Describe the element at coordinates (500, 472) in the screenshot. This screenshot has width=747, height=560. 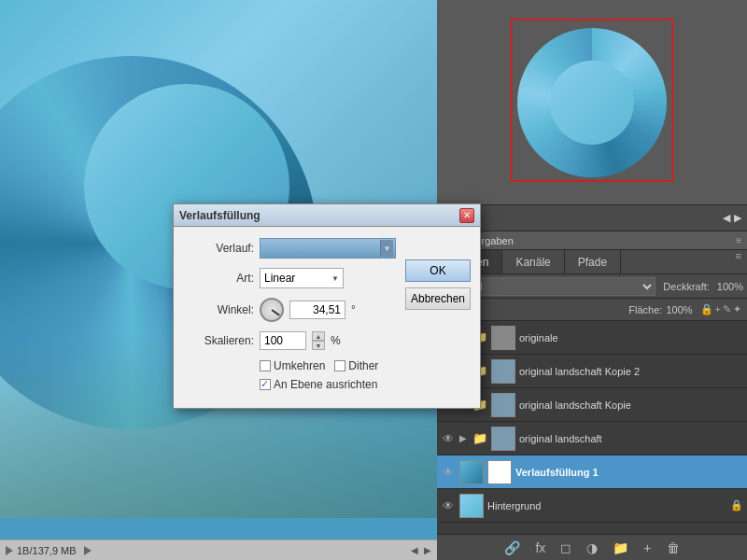
I see `layer-mask-thumb` at that location.